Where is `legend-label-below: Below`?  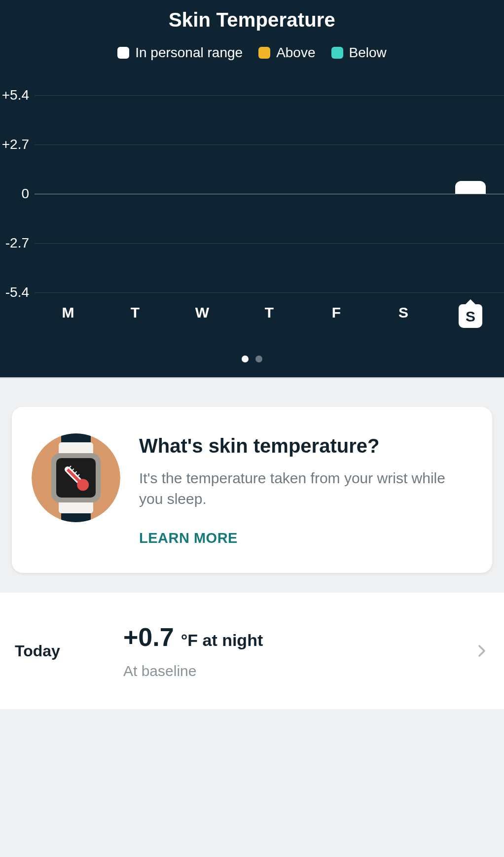 legend-label-below: Below is located at coordinates (368, 53).